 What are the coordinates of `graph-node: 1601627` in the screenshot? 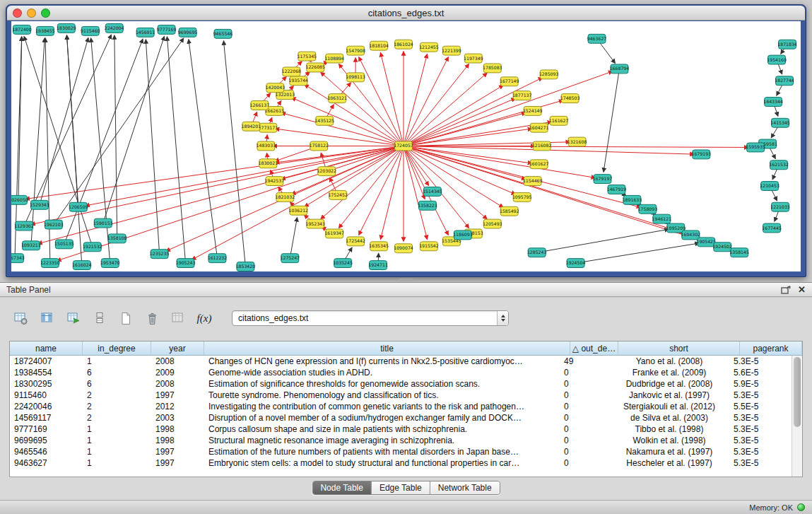 It's located at (539, 164).